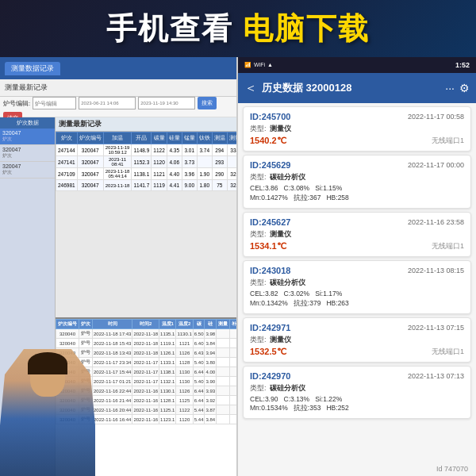 The width and height of the screenshot is (476, 476). I want to click on banner-text: 手机查看 电脑下载, so click(238, 29).